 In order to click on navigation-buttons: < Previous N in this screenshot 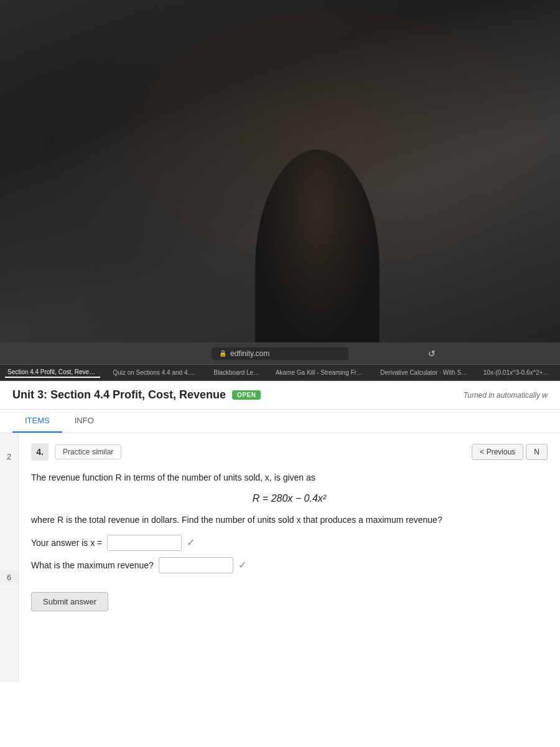, I will do `click(510, 452)`.